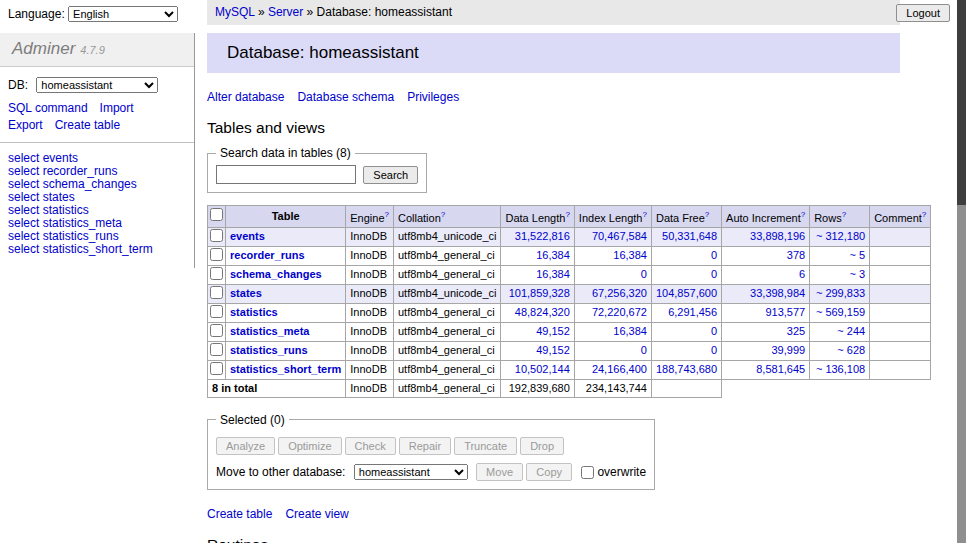 Image resolution: width=966 pixels, height=543 pixels. Describe the element at coordinates (88, 125) in the screenshot. I see `sidebar-action-link: Create table` at that location.